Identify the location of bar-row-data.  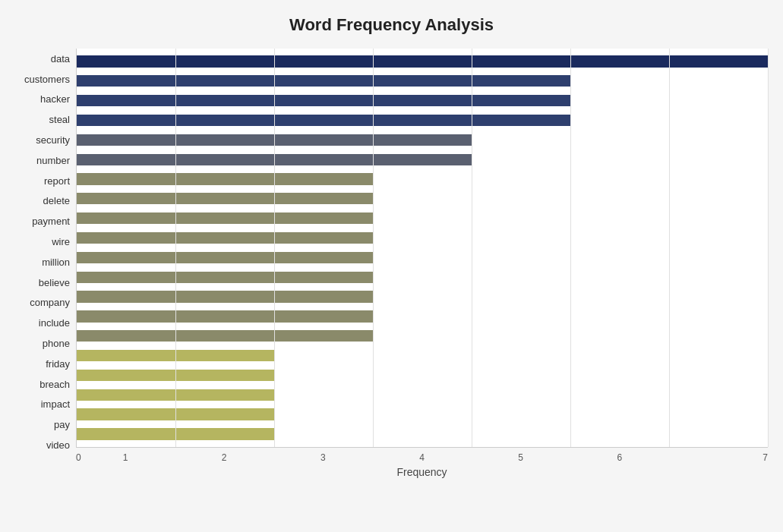
(422, 61).